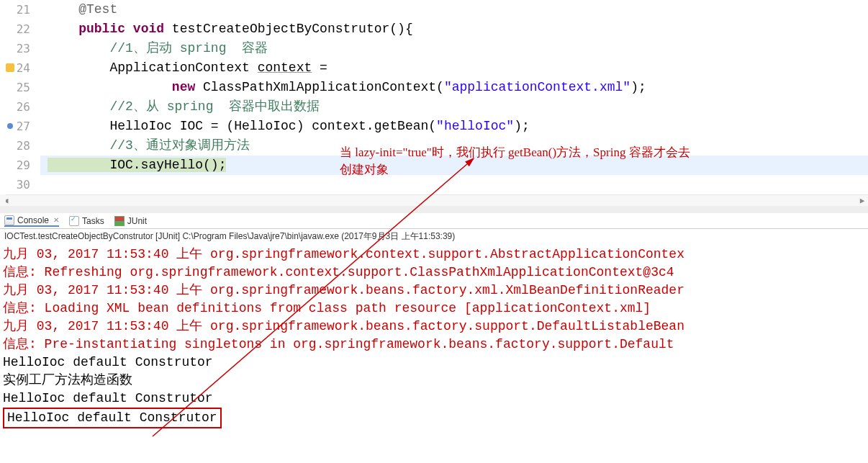 Image resolution: width=868 pixels, height=463 pixels. What do you see at coordinates (454, 127) in the screenshot?
I see `code-content: HelloIoc IOC = (HelloIoc) context.getBea…` at bounding box center [454, 127].